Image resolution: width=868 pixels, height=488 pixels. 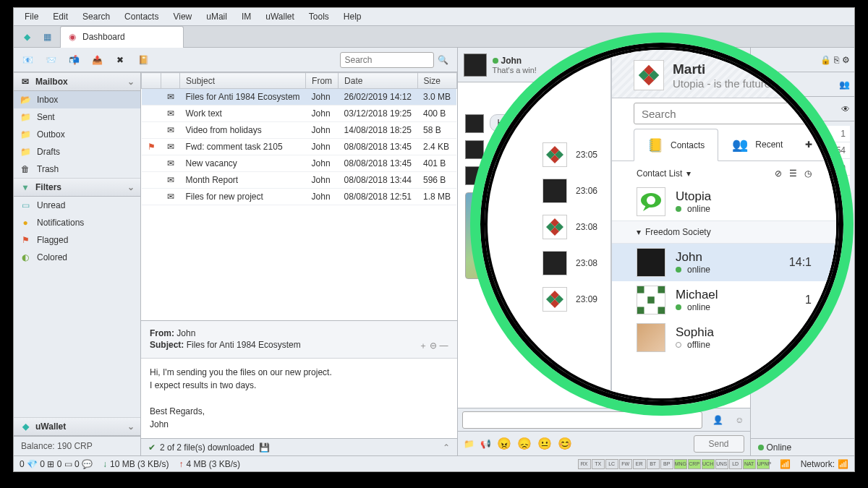 I want to click on contact-john: John online 14:1, so click(x=724, y=262).